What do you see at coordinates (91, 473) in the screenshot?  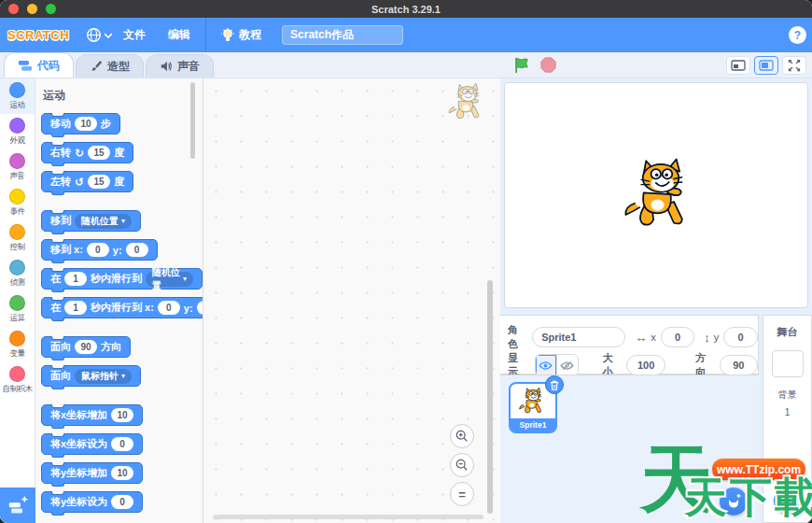 I see `palette-block: 将y坐标增加10` at bounding box center [91, 473].